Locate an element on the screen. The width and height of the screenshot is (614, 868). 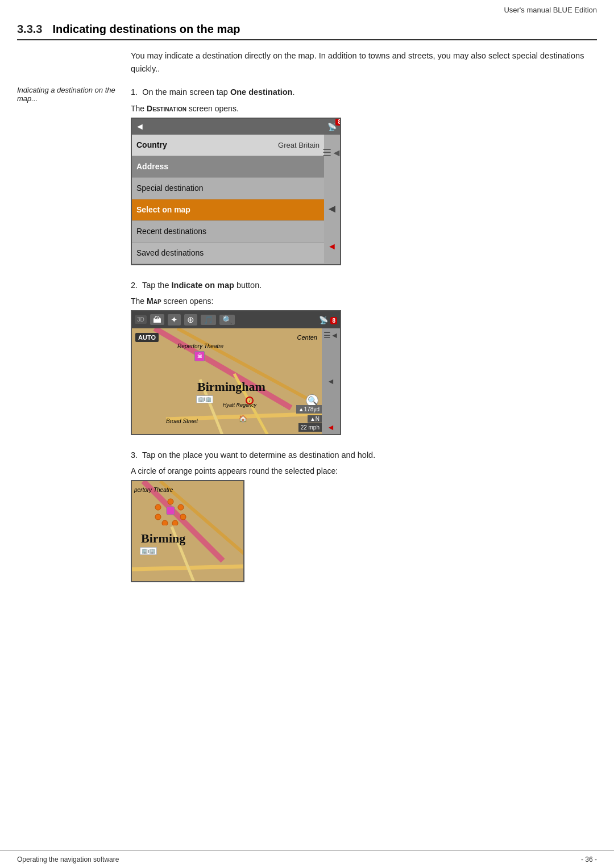
map-icon-target: ⊕ is located at coordinates (191, 320).